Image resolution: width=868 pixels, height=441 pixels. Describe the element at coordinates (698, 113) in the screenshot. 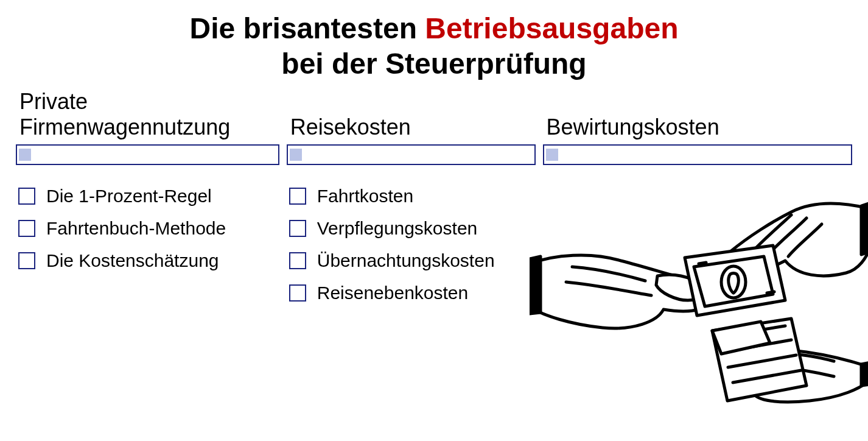

I see `column-header: Bewirtungskosten` at that location.